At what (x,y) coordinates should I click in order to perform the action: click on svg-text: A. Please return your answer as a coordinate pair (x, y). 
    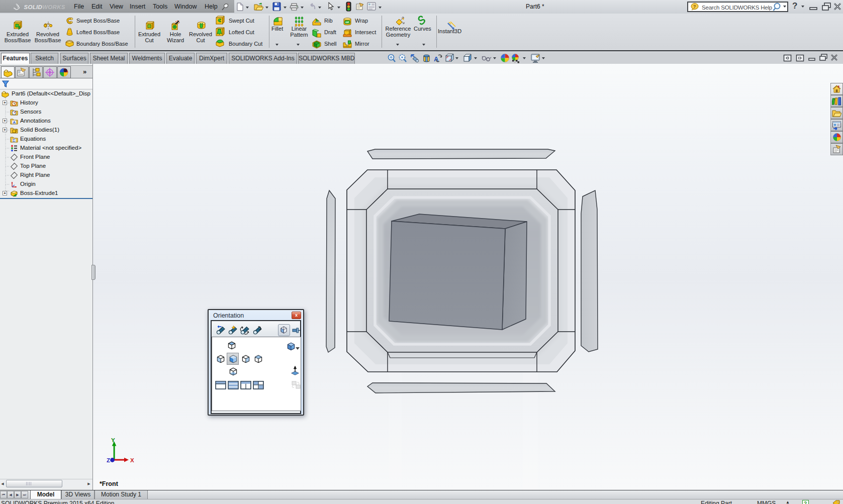
    Looking at the image, I should click on (15, 123).